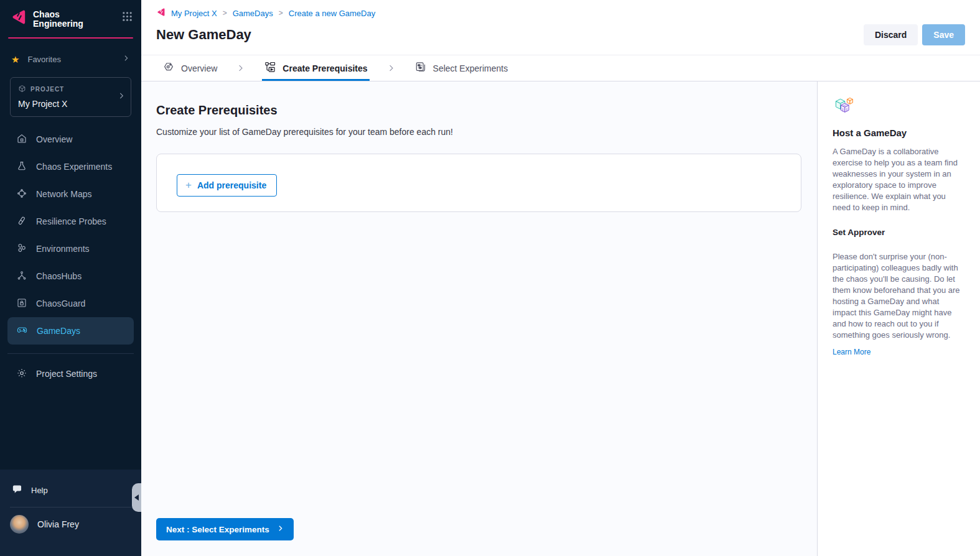  Describe the element at coordinates (561, 68) in the screenshot. I see `wizard-tabbar: Overview Create Prerequisites Select Exp…` at that location.